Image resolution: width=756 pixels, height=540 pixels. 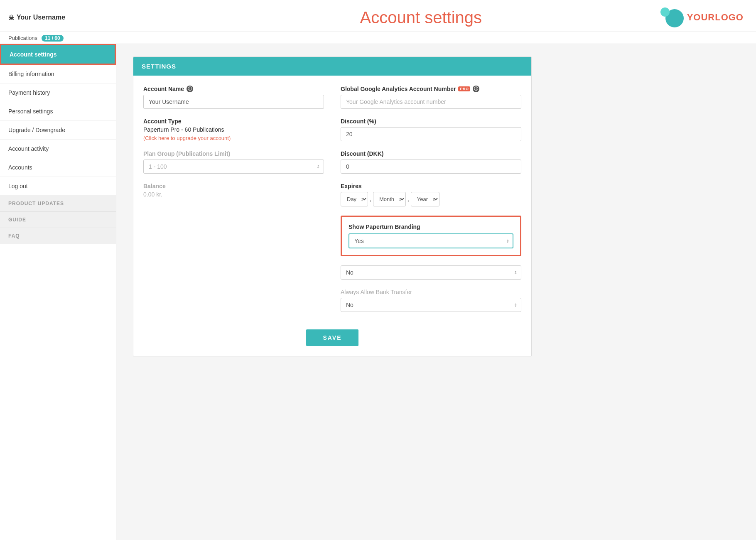 What do you see at coordinates (233, 154) in the screenshot?
I see `plan-group-label: Plan Group (Publications Limit)` at bounding box center [233, 154].